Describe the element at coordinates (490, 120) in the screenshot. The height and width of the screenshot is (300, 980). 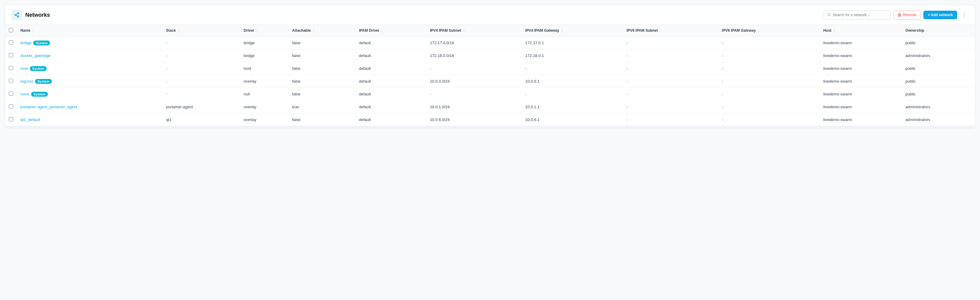
I see `table-row: qt1_defaultqt1overlayfalsedefault10.0.6.…` at that location.